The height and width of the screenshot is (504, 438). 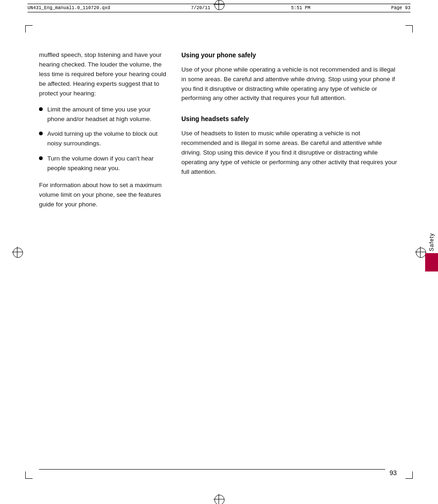 What do you see at coordinates (103, 139) in the screenshot?
I see `list-item: Avoid turning up the volume to block out…` at bounding box center [103, 139].